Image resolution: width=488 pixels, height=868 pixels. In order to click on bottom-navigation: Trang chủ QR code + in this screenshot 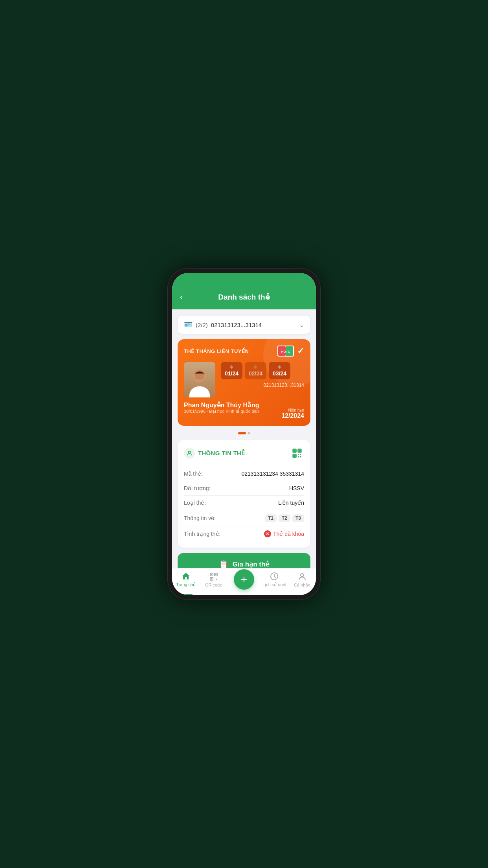, I will do `click(244, 582)`.